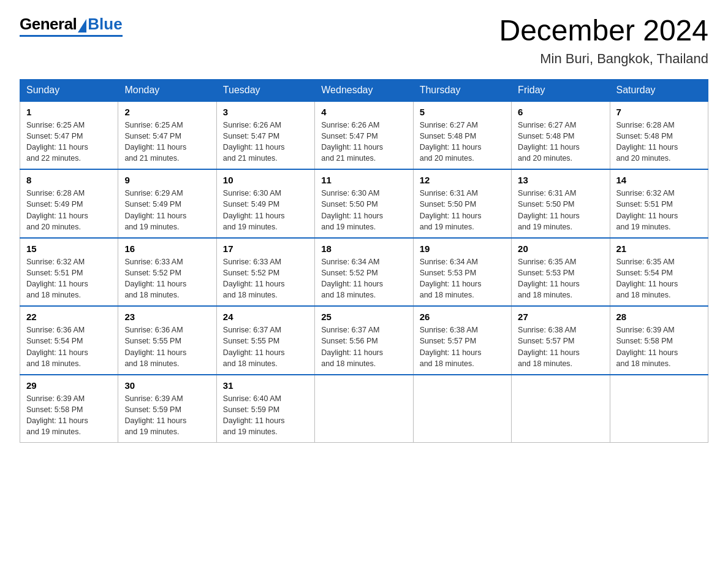 The width and height of the screenshot is (728, 563). Describe the element at coordinates (266, 142) in the screenshot. I see `day-info: Sunrise: 6:26 AM Sunset: 5:47 PM Dayligh…` at that location.